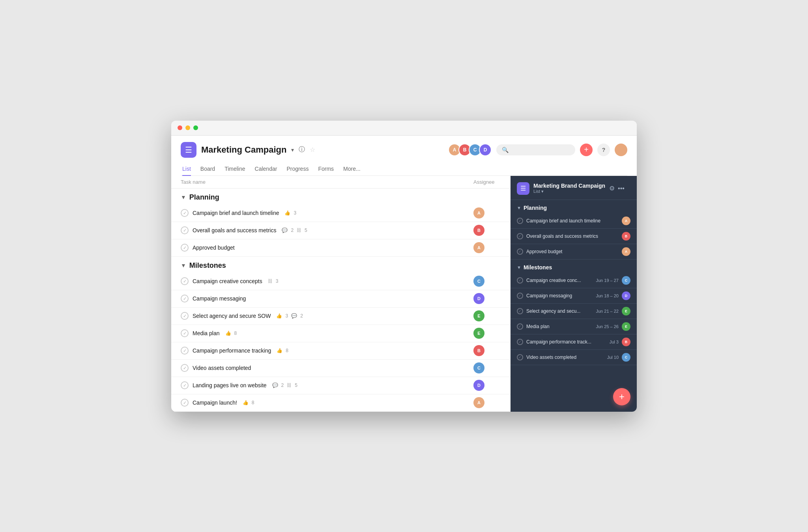  Describe the element at coordinates (626, 296) in the screenshot. I see `panel-avatar: D` at that location.